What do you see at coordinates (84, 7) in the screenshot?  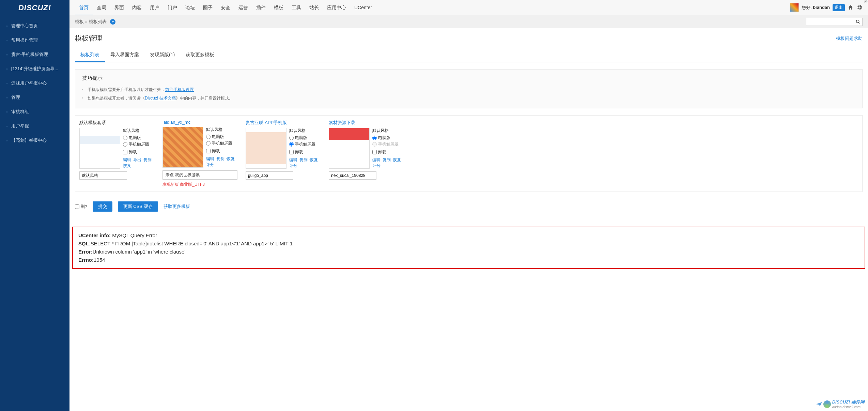 I see `topnav-item: 首页` at bounding box center [84, 7].